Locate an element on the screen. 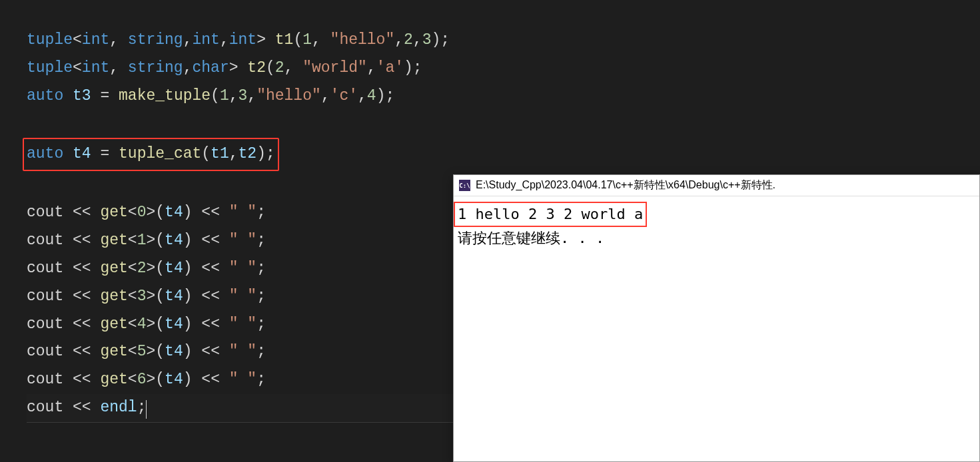 This screenshot has height=462, width=980. code-line-2: tuple<int, string,char> t2(2, "world",'a… is located at coordinates (504, 69).